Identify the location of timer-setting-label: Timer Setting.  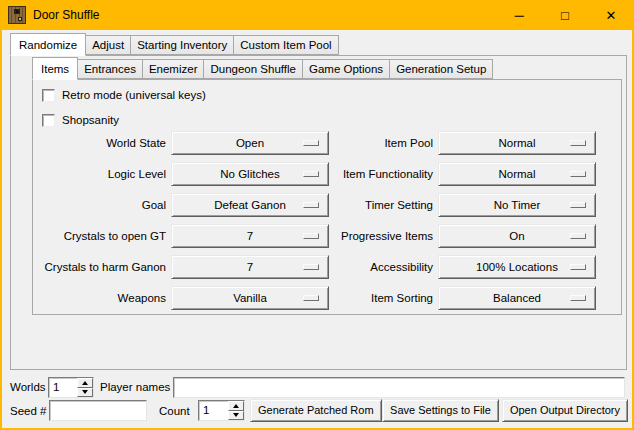
(369, 205).